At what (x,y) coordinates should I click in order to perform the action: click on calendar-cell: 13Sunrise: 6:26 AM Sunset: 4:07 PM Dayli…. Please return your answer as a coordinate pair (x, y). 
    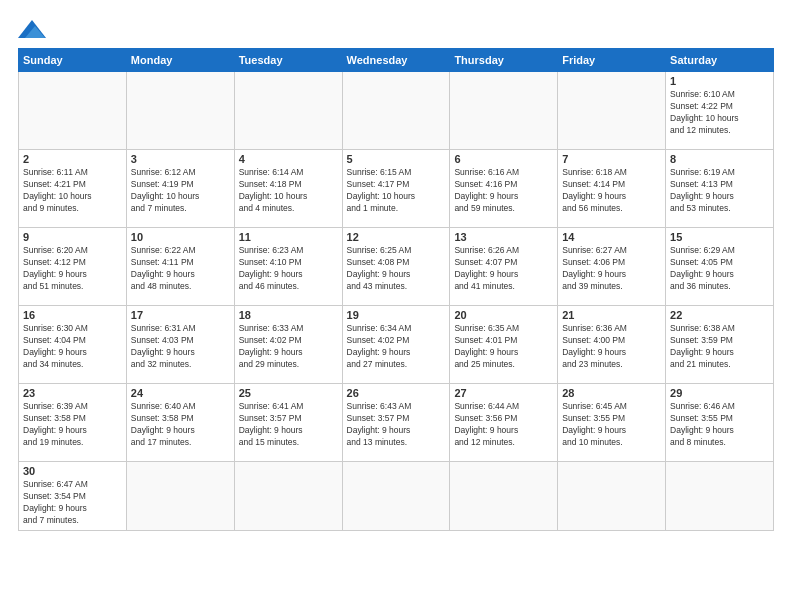
    Looking at the image, I should click on (504, 267).